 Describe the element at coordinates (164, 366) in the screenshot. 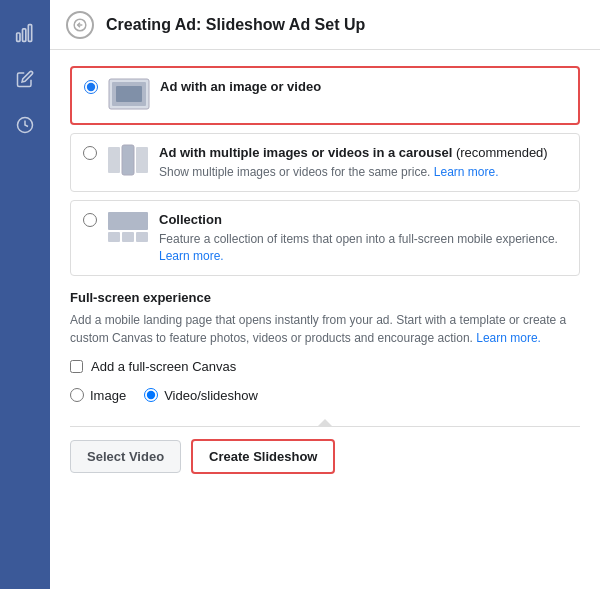

I see `canvas-checkbox-label: Add a full-screen Canvas` at that location.